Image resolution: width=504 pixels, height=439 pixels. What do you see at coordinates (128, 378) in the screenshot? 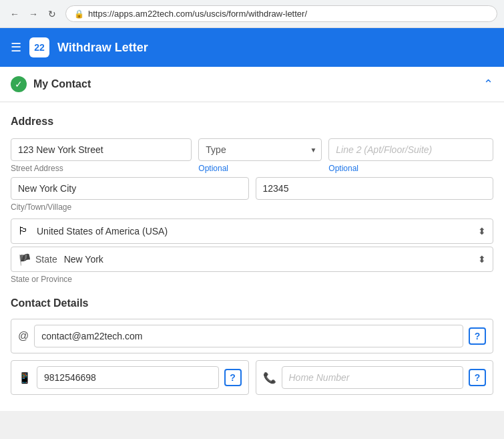
I see `mobile-input` at bounding box center [128, 378].